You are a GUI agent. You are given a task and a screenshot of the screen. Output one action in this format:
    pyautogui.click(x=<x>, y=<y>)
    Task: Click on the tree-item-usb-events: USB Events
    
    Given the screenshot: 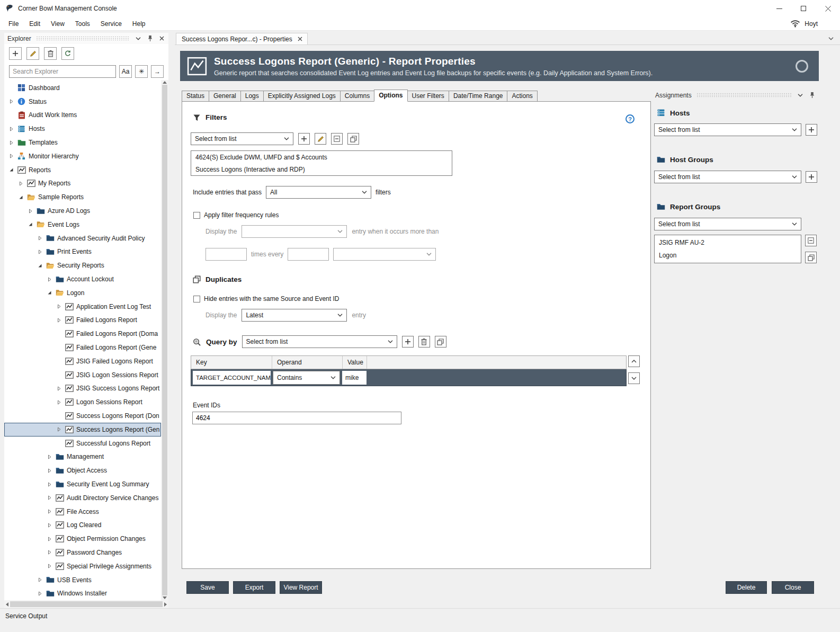 What is the action you would take?
    pyautogui.click(x=83, y=580)
    